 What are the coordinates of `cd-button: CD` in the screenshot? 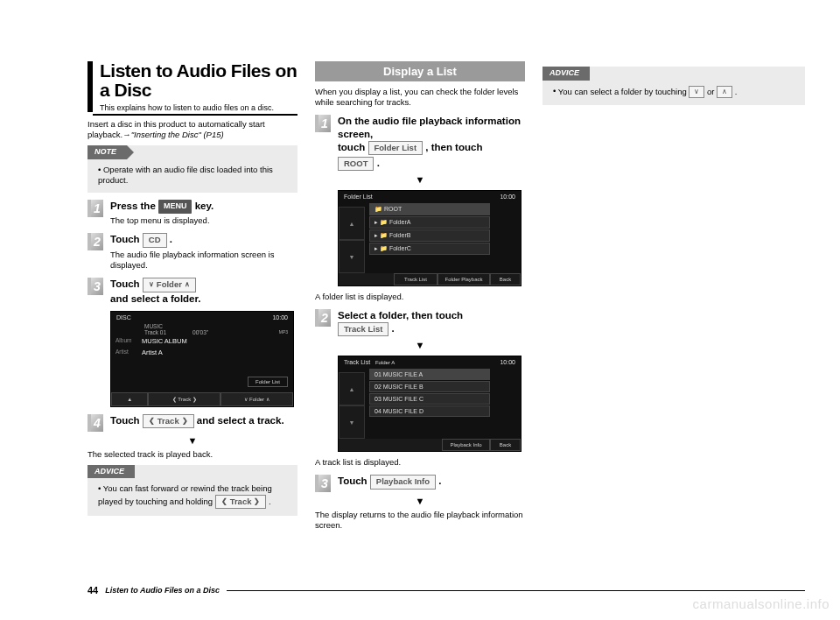 It's located at (155, 240).